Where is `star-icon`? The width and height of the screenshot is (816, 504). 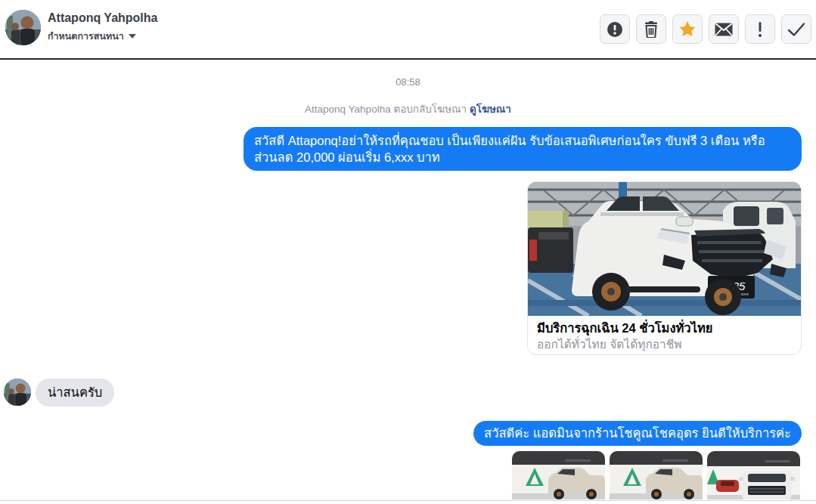
star-icon is located at coordinates (687, 29).